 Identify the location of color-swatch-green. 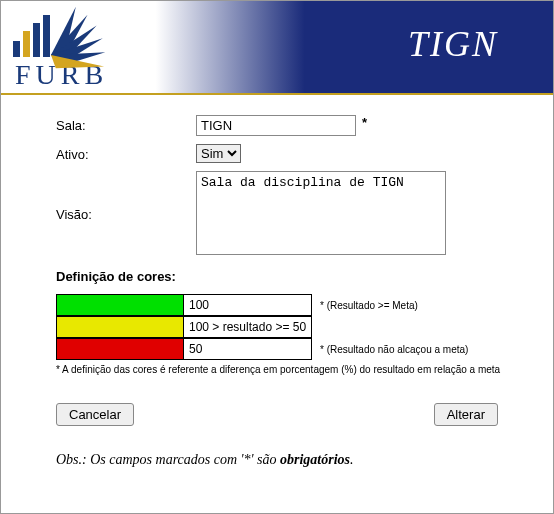
(120, 305).